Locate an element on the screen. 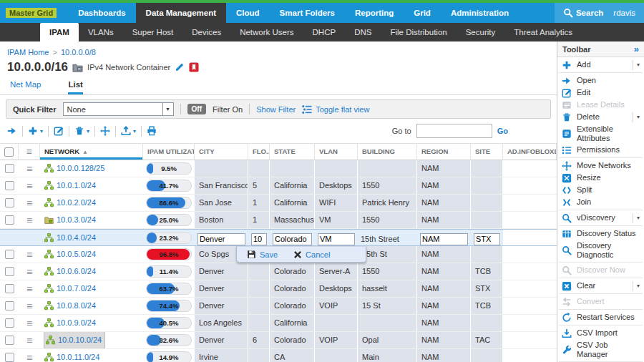 The image size is (644, 362). nav-item-reporting: Reporting is located at coordinates (374, 13).